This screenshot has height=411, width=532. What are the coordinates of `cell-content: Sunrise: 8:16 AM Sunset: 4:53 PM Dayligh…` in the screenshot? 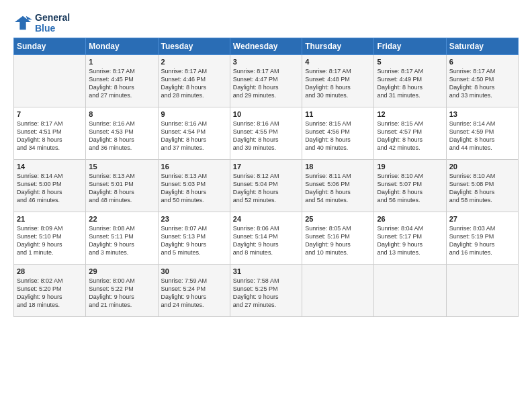 It's located at (122, 136).